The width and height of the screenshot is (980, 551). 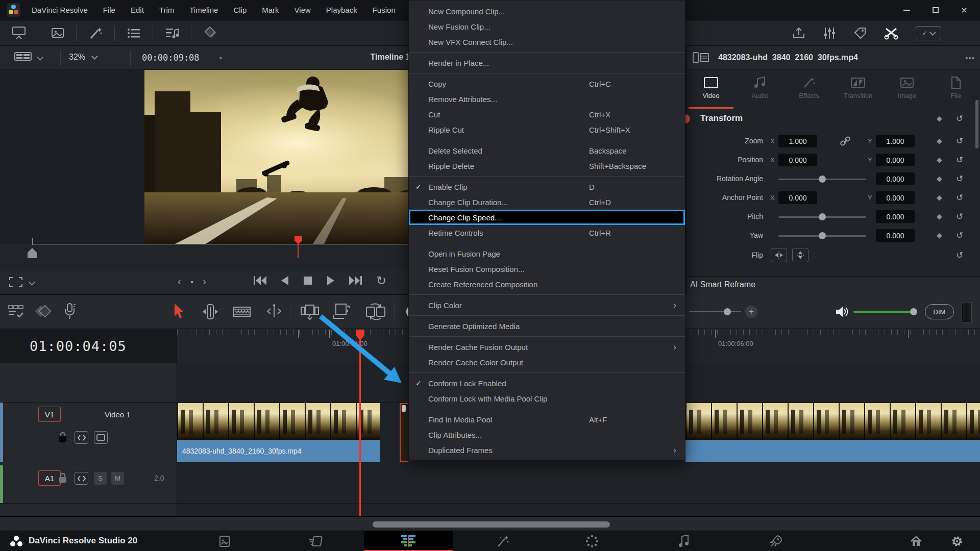 What do you see at coordinates (842, 312) in the screenshot?
I see `speaker-icon` at bounding box center [842, 312].